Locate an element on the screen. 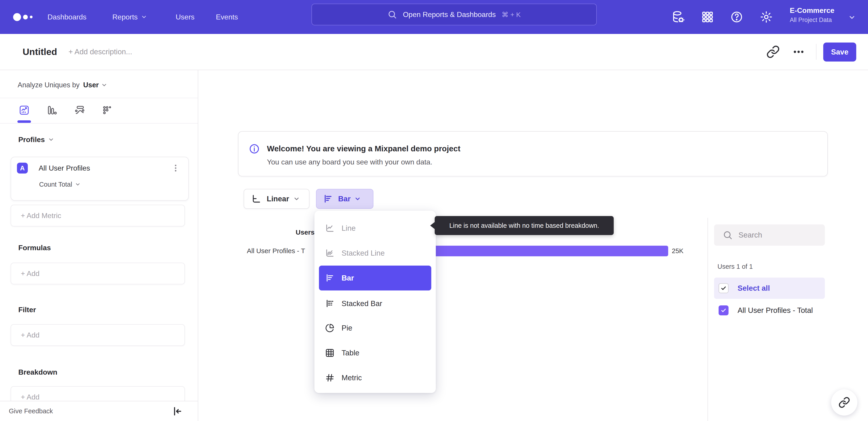 This screenshot has width=868, height=421. nav-dashboards: Dashboards is located at coordinates (67, 17).